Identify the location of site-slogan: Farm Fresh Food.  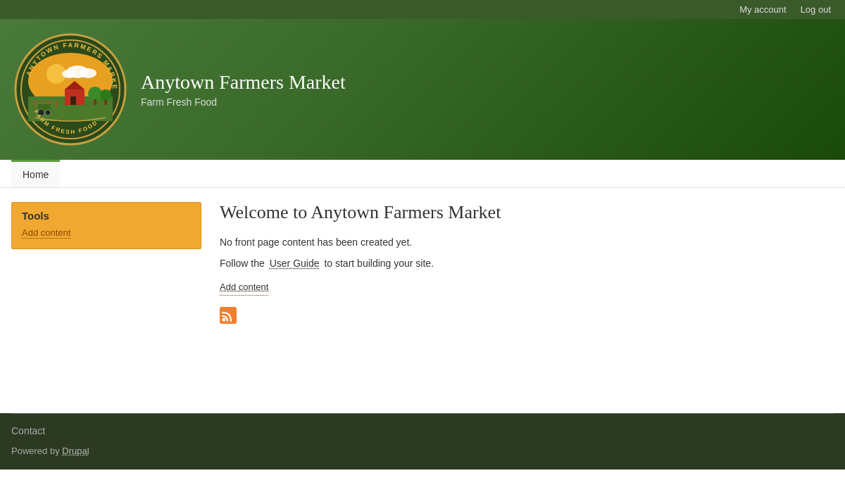
(244, 102).